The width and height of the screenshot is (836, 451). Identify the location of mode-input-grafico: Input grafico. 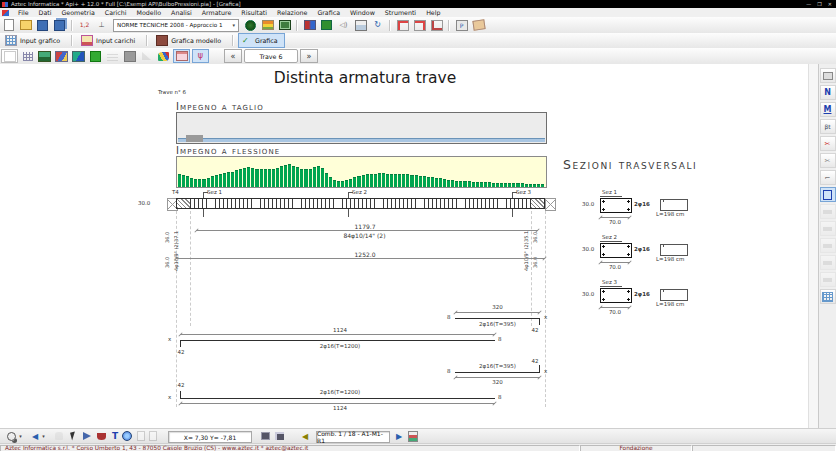
(34, 40).